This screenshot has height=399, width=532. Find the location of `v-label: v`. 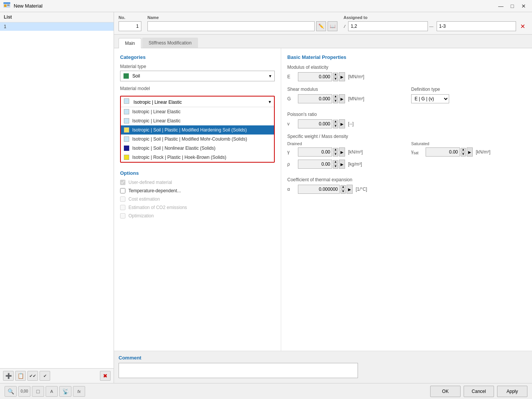

v-label: v is located at coordinates (291, 124).